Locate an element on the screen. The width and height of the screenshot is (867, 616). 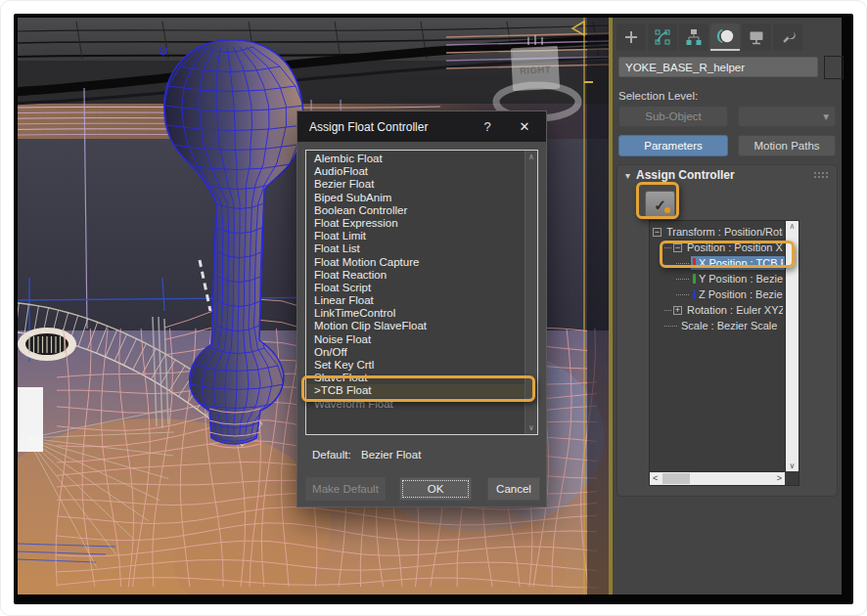
orange-dot-icon is located at coordinates (667, 210).